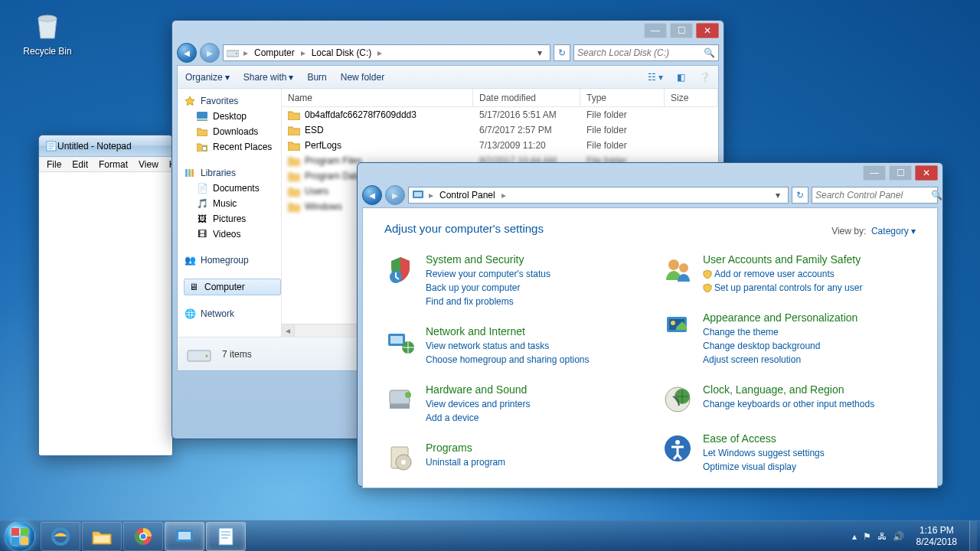  Describe the element at coordinates (233, 188) in the screenshot. I see `nav-documents: 📄Documents` at that location.